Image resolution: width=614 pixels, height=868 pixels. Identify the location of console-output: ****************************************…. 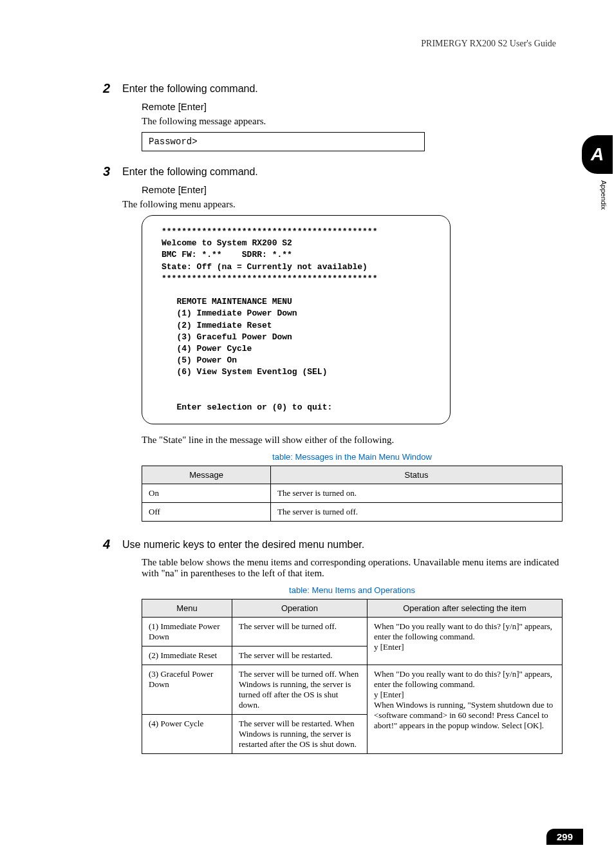
(296, 319).